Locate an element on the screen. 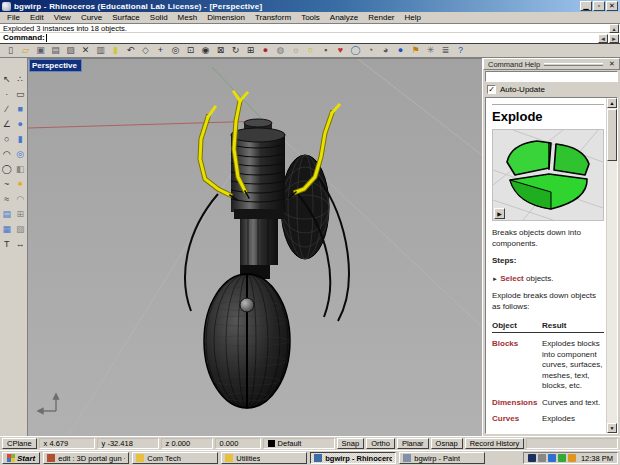 Image resolution: width=620 pixels, height=465 pixels. status-toggle-button: Planar is located at coordinates (413, 444).